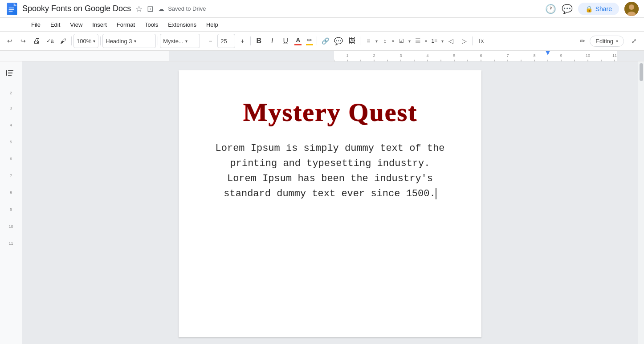  Describe the element at coordinates (481, 41) in the screenshot. I see `clear-formatting-button: Tx` at that location.